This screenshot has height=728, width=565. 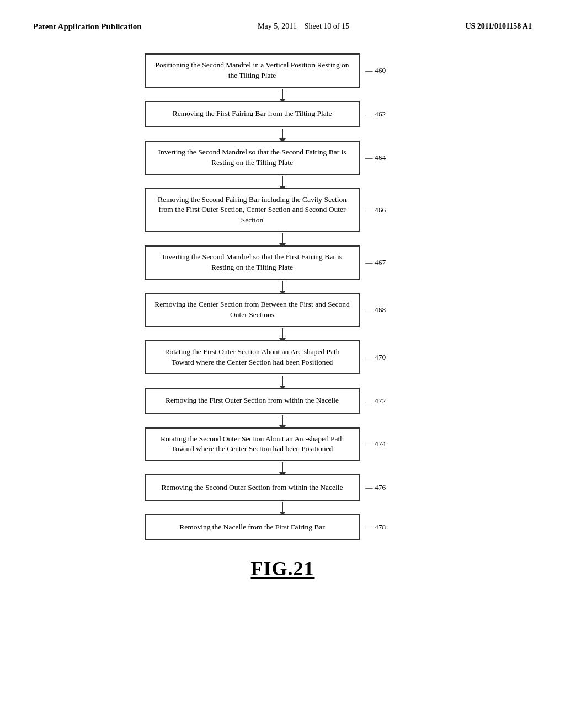 What do you see at coordinates (252, 310) in the screenshot?
I see `flow-box: Removing the Center Section from Between…` at bounding box center [252, 310].